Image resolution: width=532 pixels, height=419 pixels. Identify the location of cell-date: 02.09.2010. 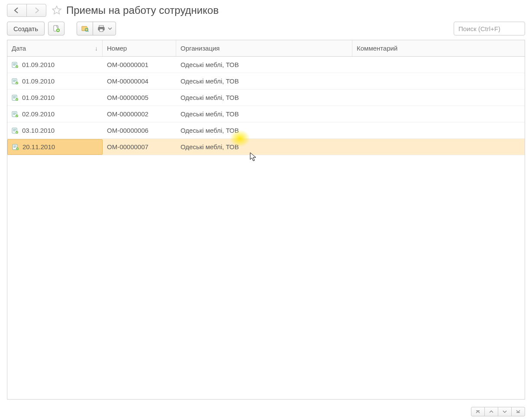
(38, 114).